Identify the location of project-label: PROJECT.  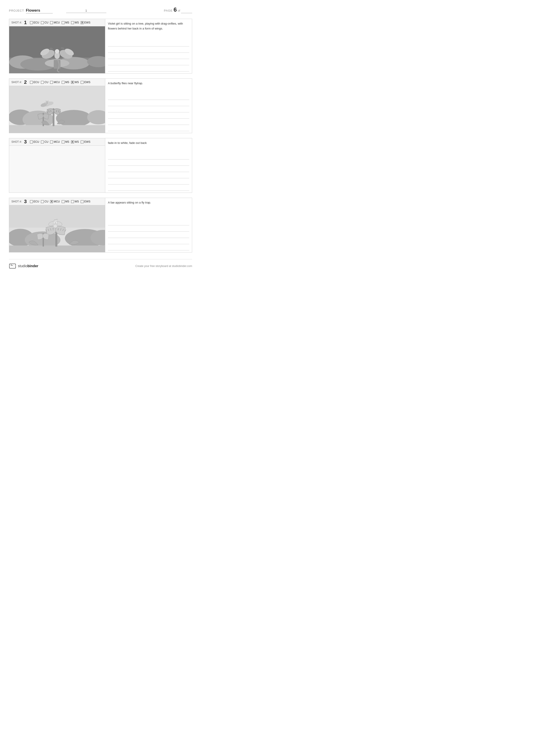
(17, 11).